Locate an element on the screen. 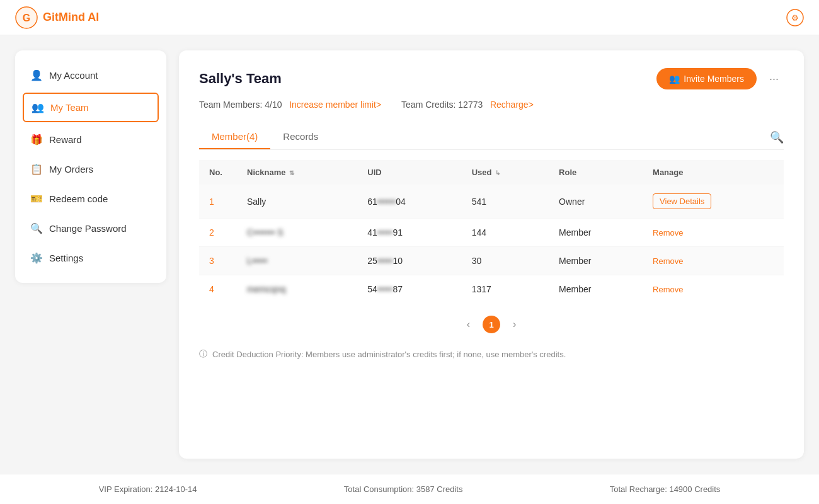 This screenshot has height=504, width=819. col-manage-label: Manage is located at coordinates (668, 173).